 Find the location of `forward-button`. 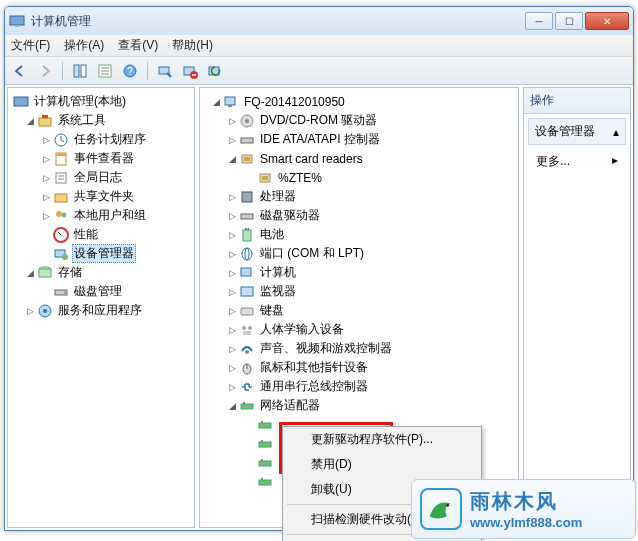

forward-button is located at coordinates (45, 71).